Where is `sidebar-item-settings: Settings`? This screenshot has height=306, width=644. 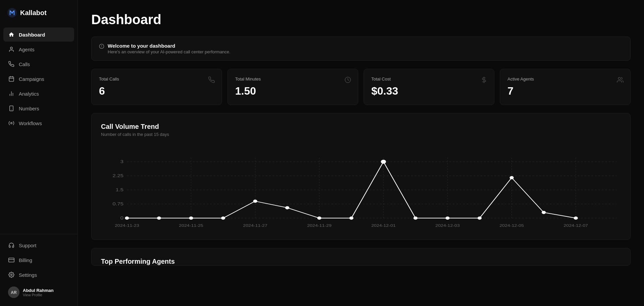 sidebar-item-settings: Settings is located at coordinates (39, 275).